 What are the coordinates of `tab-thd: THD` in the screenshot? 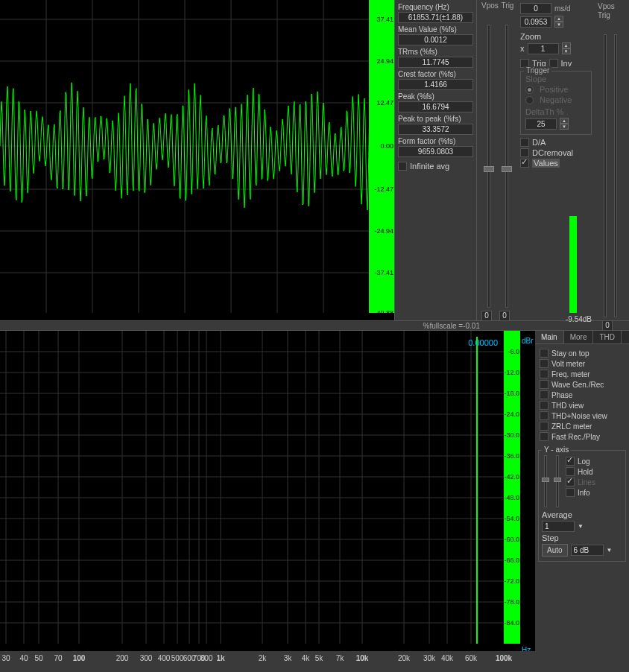 It's located at (607, 337).